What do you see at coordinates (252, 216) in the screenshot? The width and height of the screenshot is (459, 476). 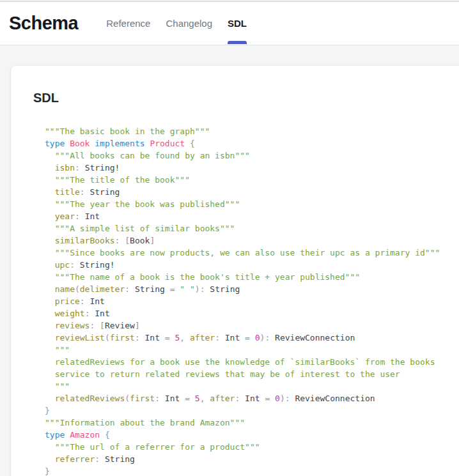 I see `code-line: year: Int` at bounding box center [252, 216].